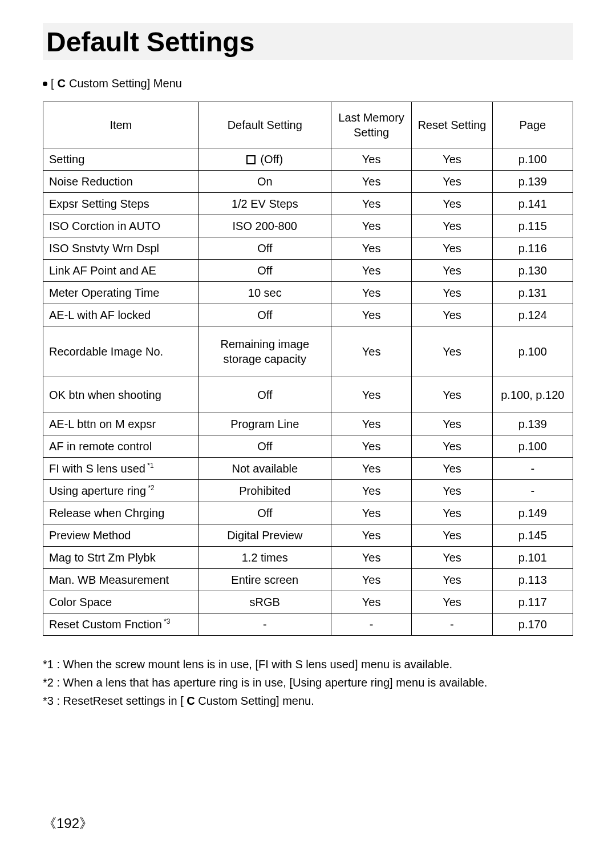  What do you see at coordinates (115, 701) in the screenshot?
I see `footnote-3-prefix: *3 : ResetReset settings in [` at bounding box center [115, 701].